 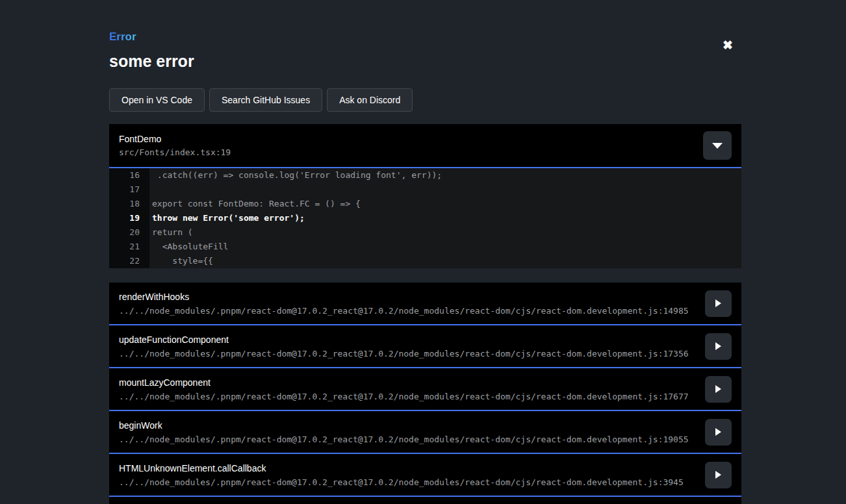 I want to click on code-text: .catch((err) => console.log('Error loadi…, so click(x=446, y=175).